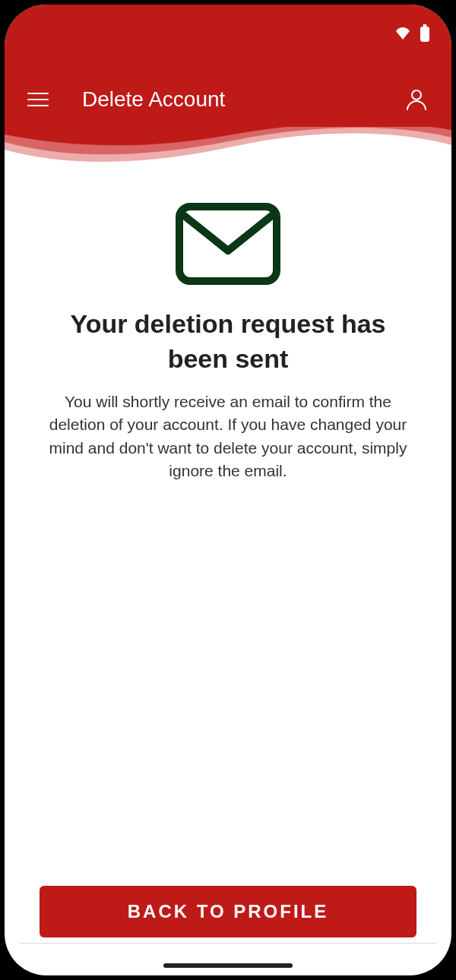 The height and width of the screenshot is (980, 456). I want to click on app-header: Delete Account, so click(228, 67).